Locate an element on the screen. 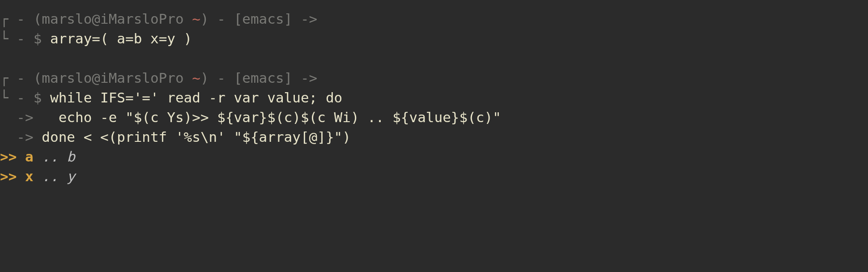 The image size is (868, 272). output-value: b is located at coordinates (71, 157).